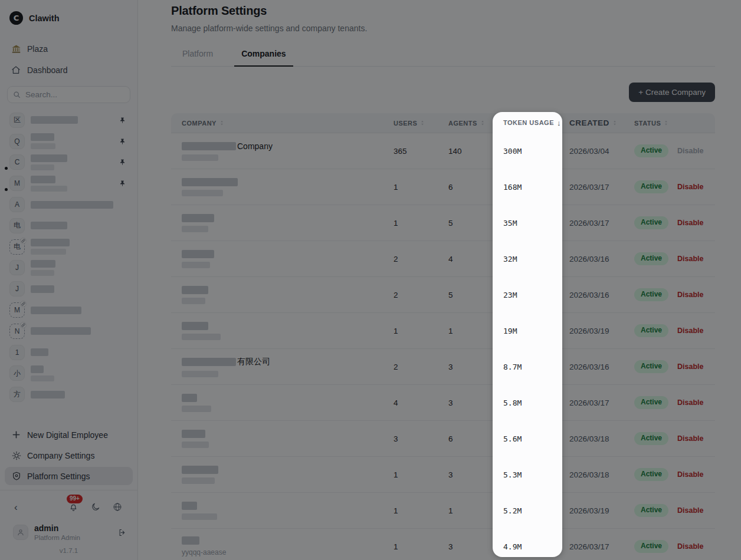  I want to click on token-usage-value: 32M, so click(527, 259).